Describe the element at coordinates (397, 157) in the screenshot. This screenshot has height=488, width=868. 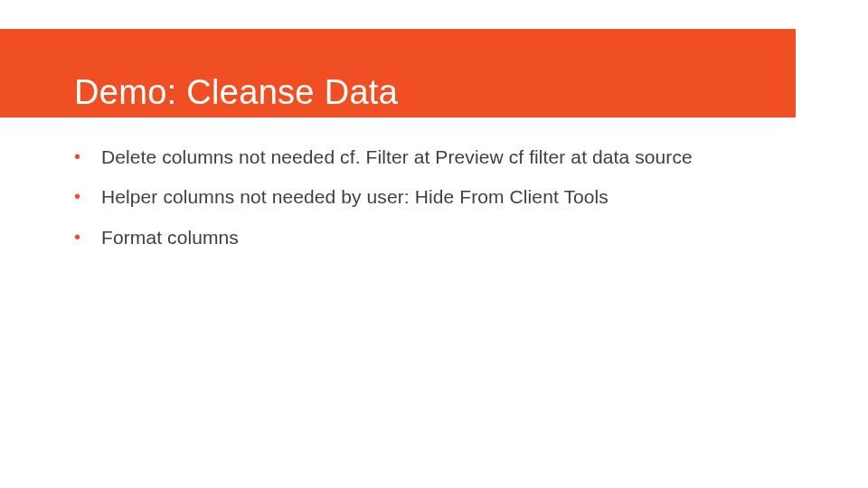
I see `bullet-text: Delete columns not needed cf. Filter at …` at that location.